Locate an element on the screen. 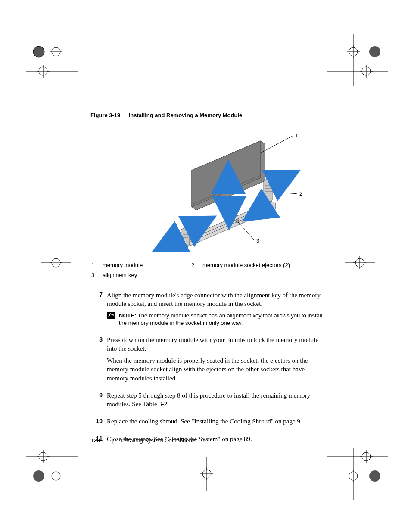  step-10: 10 Replace the cooling shroud. See "Inst… is located at coordinates (207, 423).